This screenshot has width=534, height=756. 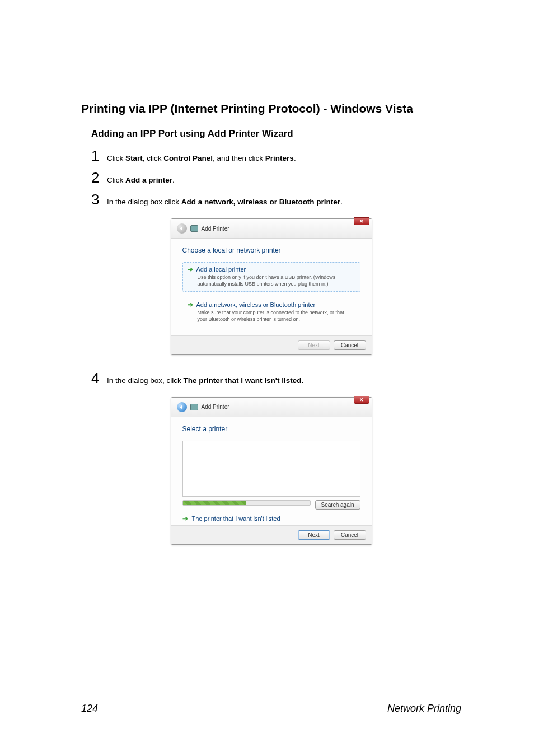 I want to click on step-list-cont: 4 In the dialog box, click The printer t…, so click(x=277, y=379).